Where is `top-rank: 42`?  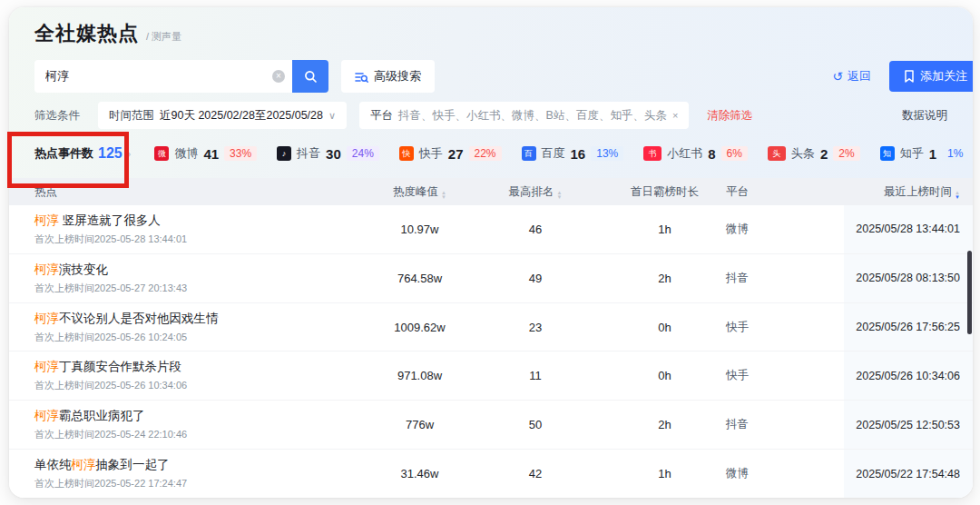
top-rank: 42 is located at coordinates (535, 474).